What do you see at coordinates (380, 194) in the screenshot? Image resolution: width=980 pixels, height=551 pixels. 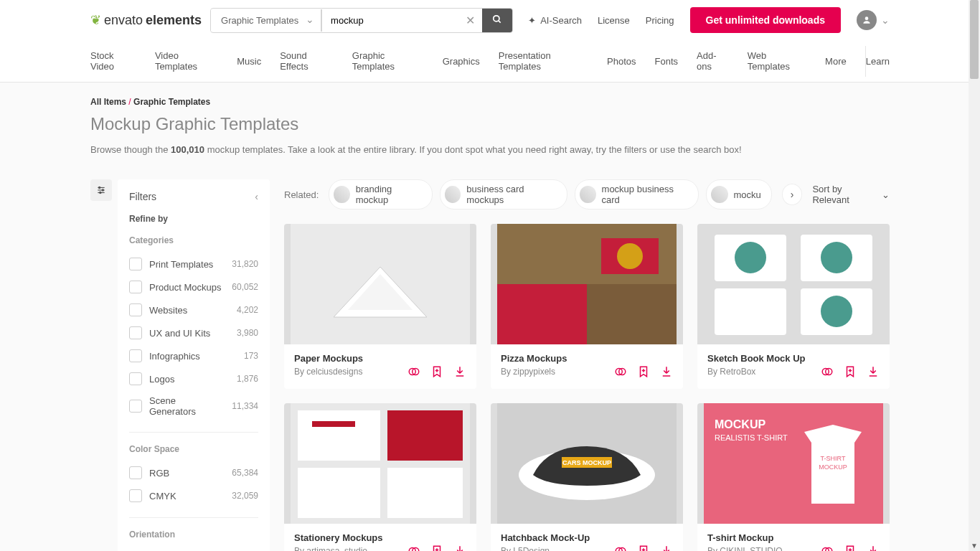 I see `related-pill: branding mockup` at bounding box center [380, 194].